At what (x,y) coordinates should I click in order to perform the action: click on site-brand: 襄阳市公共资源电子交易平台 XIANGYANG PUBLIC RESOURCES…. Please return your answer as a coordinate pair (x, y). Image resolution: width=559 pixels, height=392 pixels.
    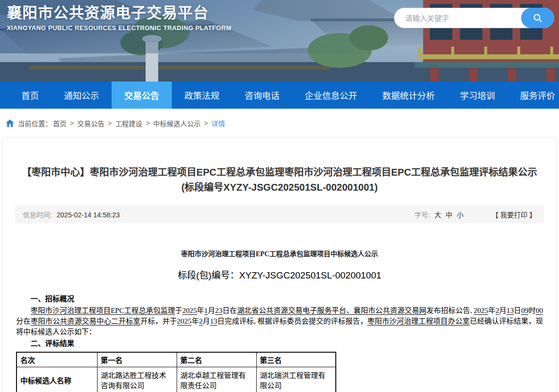
    Looking at the image, I should click on (119, 17).